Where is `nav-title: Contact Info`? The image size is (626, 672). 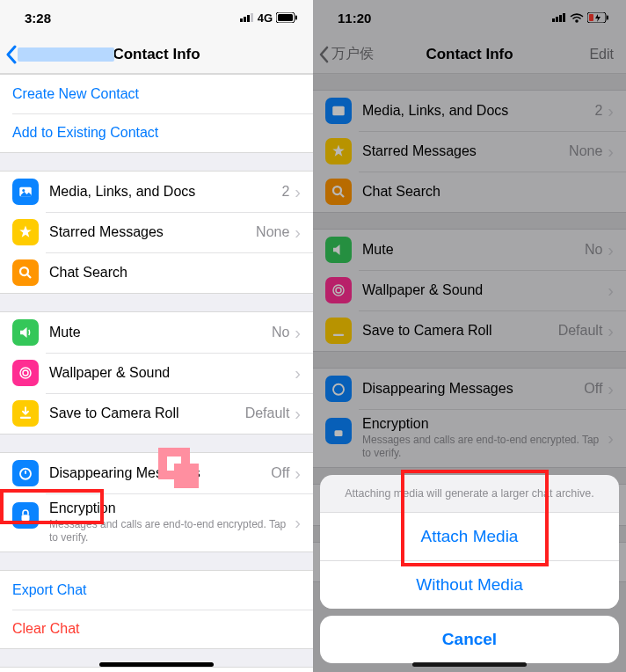
nav-title: Contact Info is located at coordinates (156, 55).